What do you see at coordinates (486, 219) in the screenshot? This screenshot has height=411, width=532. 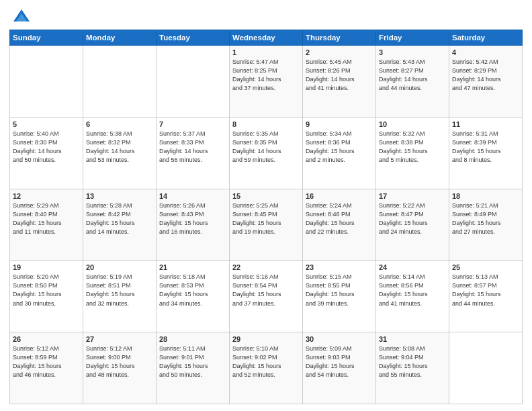 I see `day-info: Sunrise: 5:21 AM Sunset: 8:49 PM Dayligh…` at bounding box center [486, 219].